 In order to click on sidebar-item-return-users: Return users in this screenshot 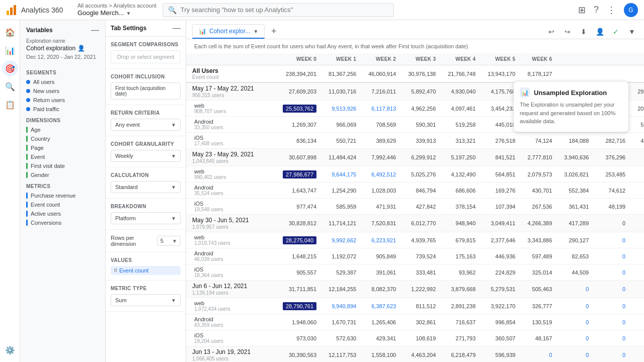, I will do `click(62, 100)`.